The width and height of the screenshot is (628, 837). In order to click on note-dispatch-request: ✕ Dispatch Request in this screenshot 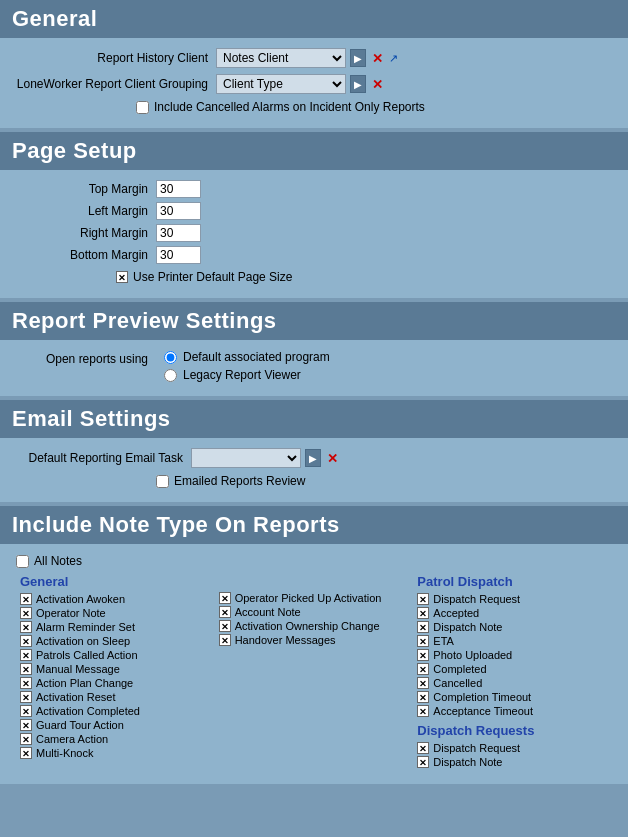, I will do `click(512, 599)`.